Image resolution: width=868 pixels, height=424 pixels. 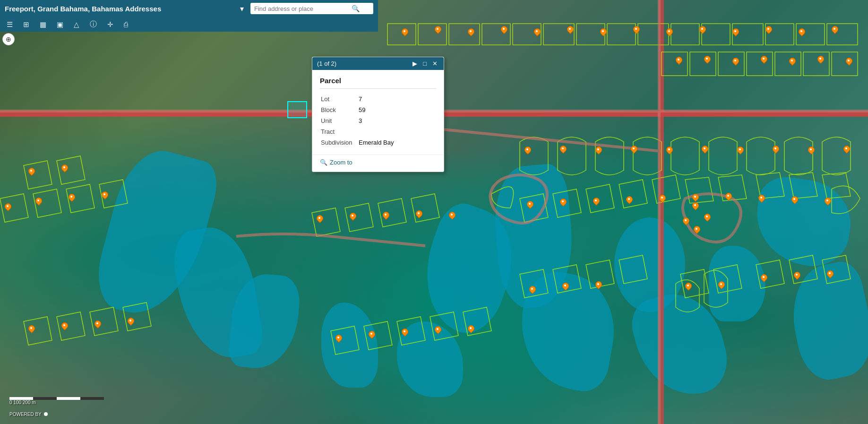 I want to click on print-tool-button: ⎙, so click(x=126, y=25).